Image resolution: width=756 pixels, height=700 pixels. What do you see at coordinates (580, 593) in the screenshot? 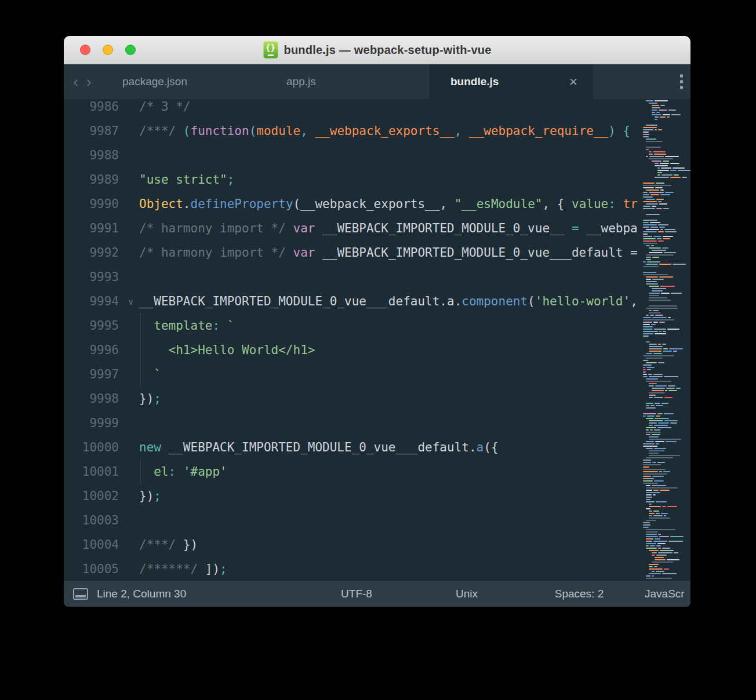
I see `indentation-indicator: Spaces: 2` at bounding box center [580, 593].